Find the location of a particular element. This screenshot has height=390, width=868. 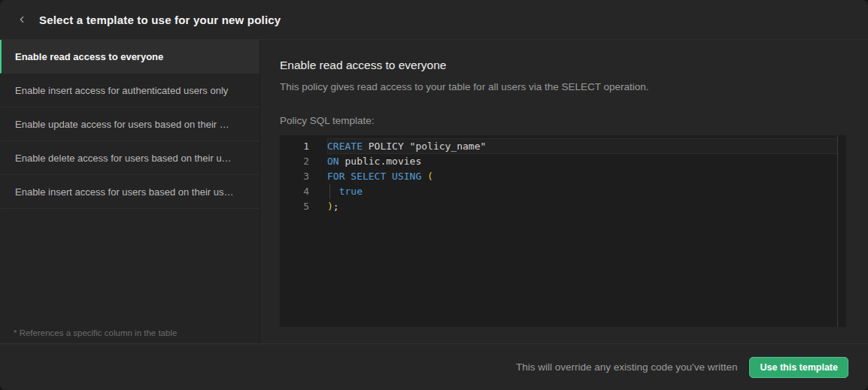

line-number: 2 is located at coordinates (295, 162).